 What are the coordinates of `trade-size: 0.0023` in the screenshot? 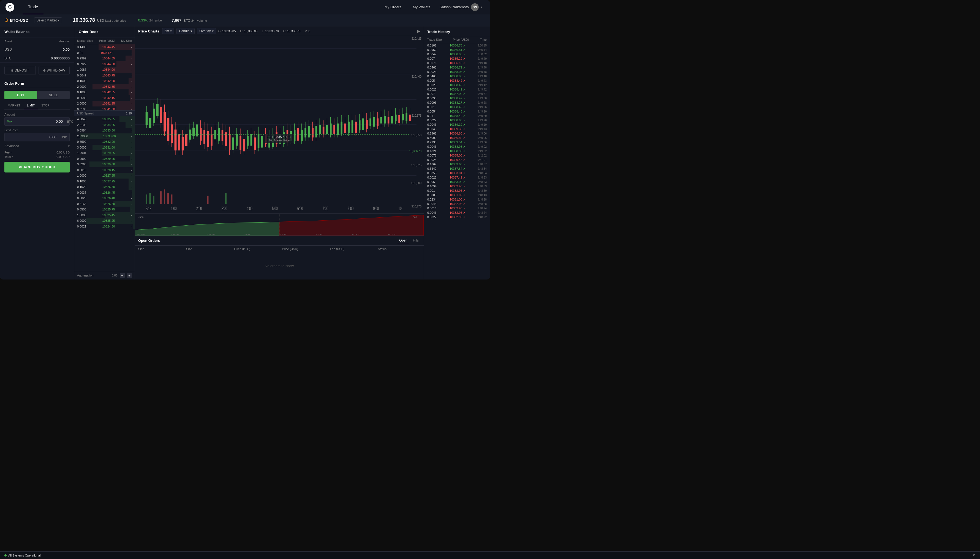 It's located at (434, 177).